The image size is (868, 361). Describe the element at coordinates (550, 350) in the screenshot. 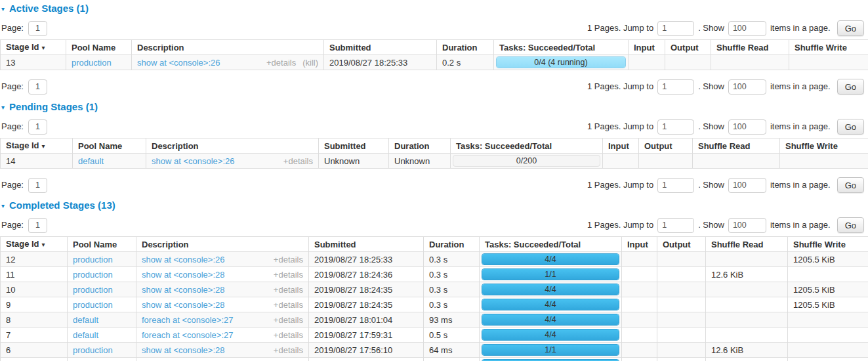

I see `task-progress-bar: 1/1` at that location.